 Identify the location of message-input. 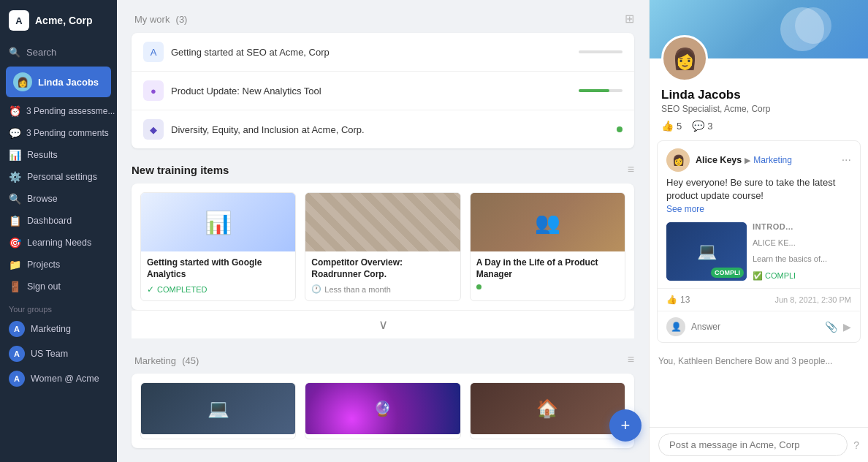
(753, 444).